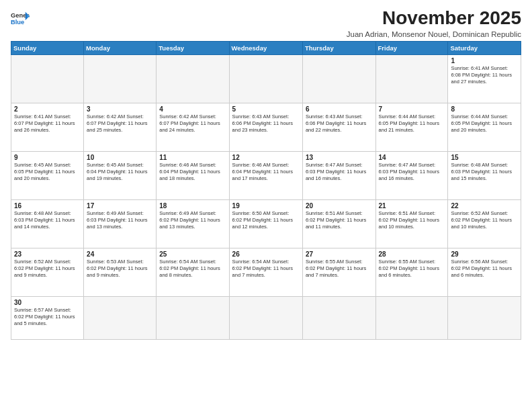 The image size is (532, 411). I want to click on day-number: 4, so click(192, 109).